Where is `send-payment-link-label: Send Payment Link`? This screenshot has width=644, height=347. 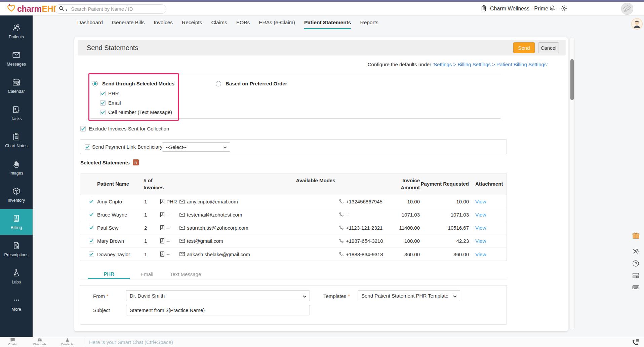 send-payment-link-label: Send Payment Link is located at coordinates (114, 147).